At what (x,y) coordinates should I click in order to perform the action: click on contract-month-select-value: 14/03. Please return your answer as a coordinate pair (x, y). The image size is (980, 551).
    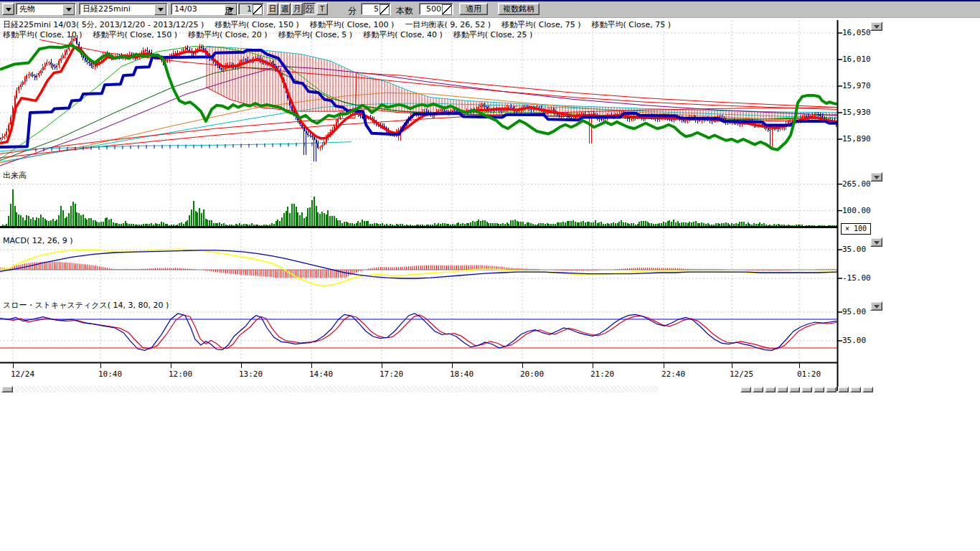
    Looking at the image, I should click on (186, 9).